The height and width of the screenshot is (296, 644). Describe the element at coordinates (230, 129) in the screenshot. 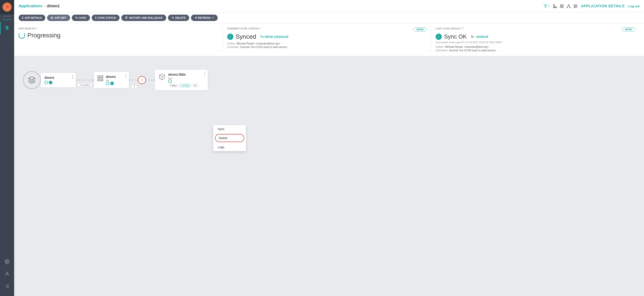

I see `context-menu-sync: Sync` at that location.